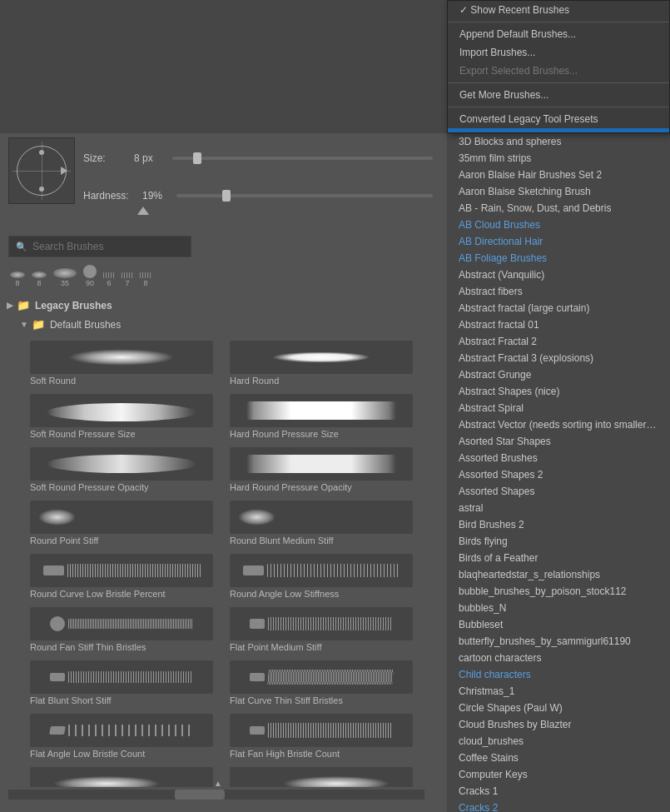  I want to click on dropdown-show-recent: Show Recent Brushes, so click(558, 10).